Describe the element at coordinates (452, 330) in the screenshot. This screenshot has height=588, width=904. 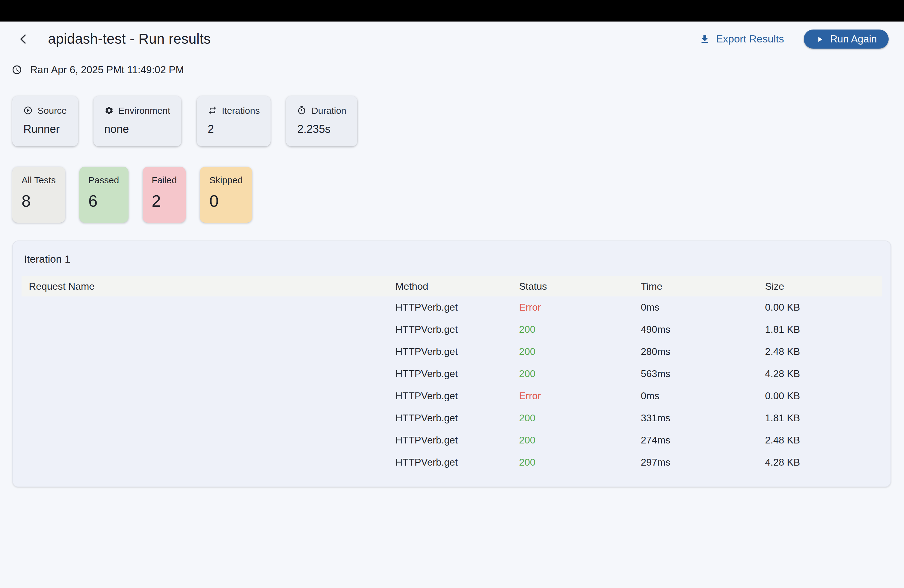
I see `result-table-row: HTTPVerb.get 200 490ms 1.81 KB` at that location.